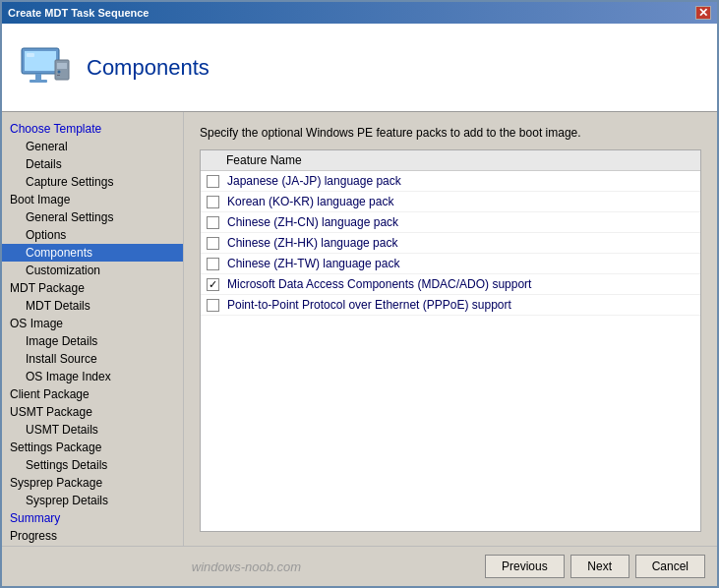  What do you see at coordinates (92, 164) in the screenshot?
I see `sidebar-item-details: Details` at bounding box center [92, 164].